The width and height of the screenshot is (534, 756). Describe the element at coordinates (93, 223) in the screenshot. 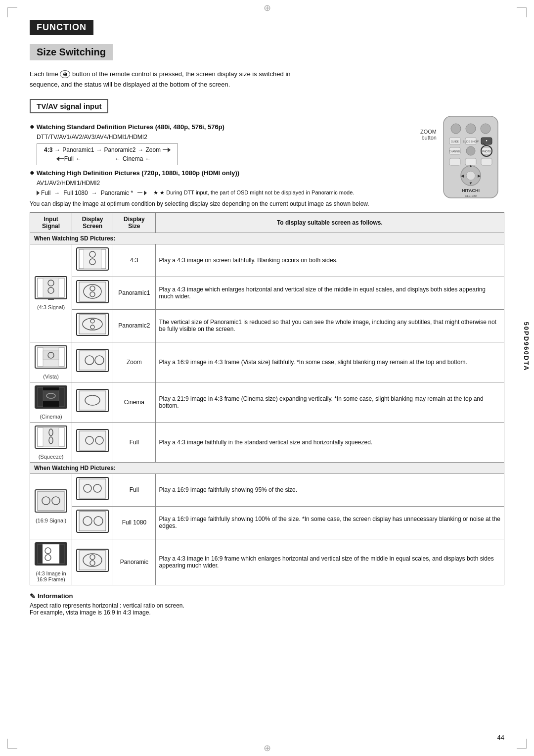

I see `col-header-display: DisplayScreen` at that location.